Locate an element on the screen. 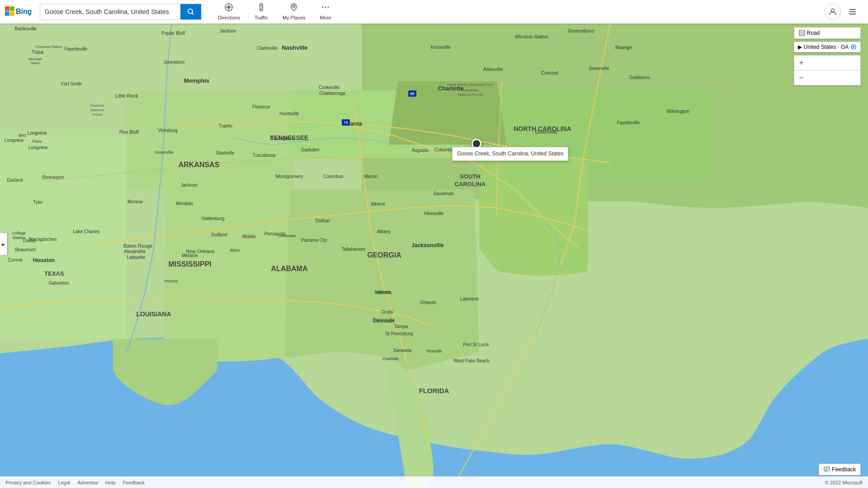 Image resolution: width=868 pixels, height=488 pixels. zoom-in-button: + is located at coordinates (802, 63).